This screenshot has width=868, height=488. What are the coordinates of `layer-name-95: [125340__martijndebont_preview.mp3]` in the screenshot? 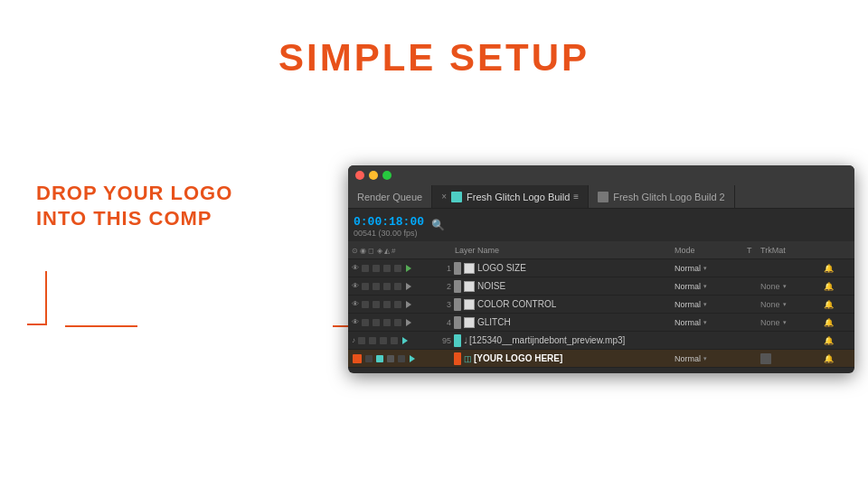 It's located at (571, 340).